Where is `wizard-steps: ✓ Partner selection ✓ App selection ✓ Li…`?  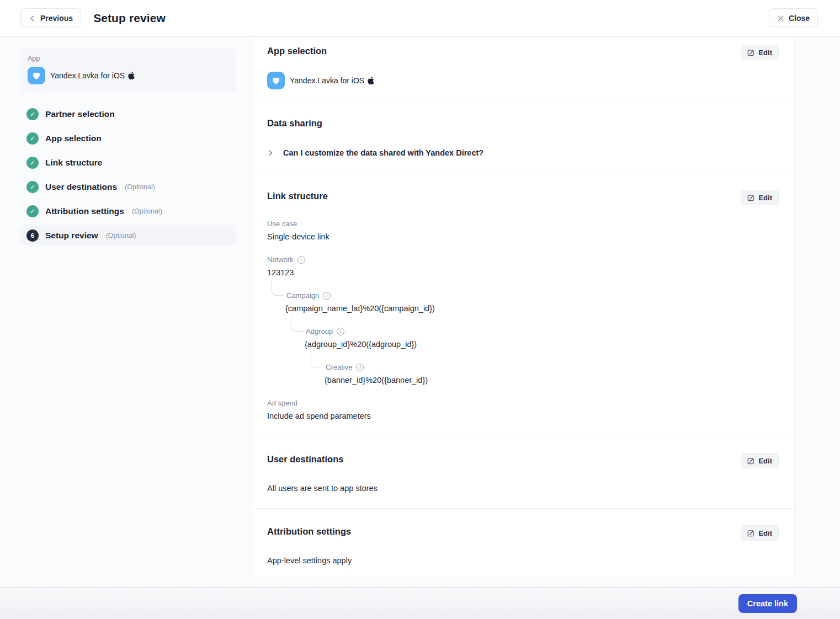
wizard-steps: ✓ Partner selection ✓ App selection ✓ Li… is located at coordinates (128, 175).